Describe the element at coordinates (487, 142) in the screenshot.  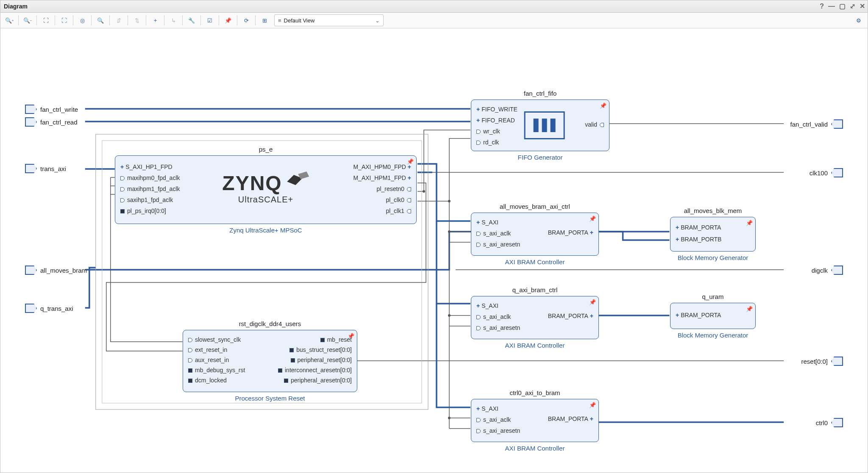
I see `port-rd_clk: rd_clk` at that location.